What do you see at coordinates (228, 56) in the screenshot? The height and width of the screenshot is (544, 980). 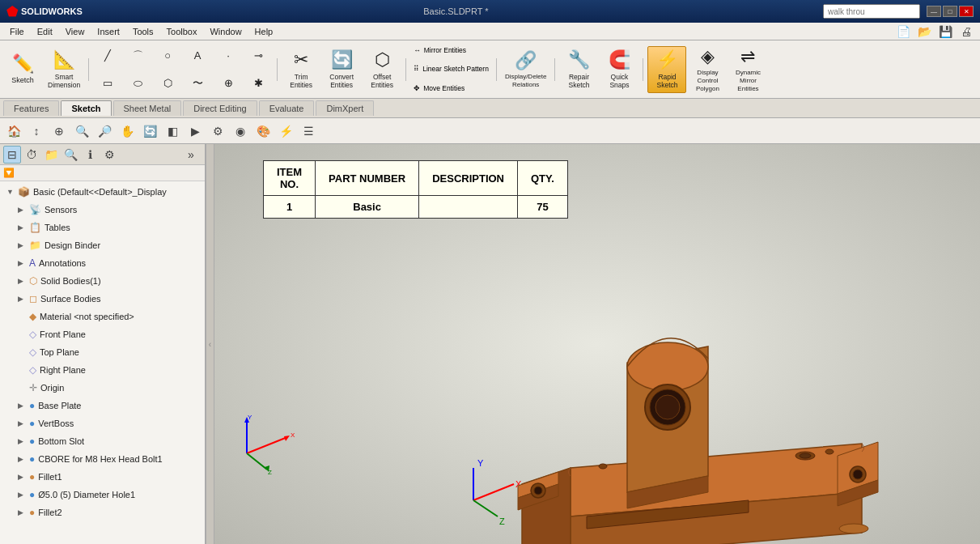 I see `point-button: ·` at bounding box center [228, 56].